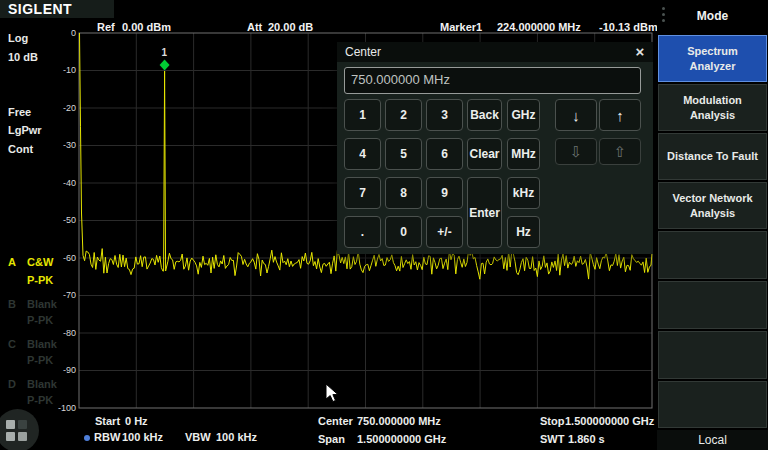  Describe the element at coordinates (524, 154) in the screenshot. I see `key-mhz: MHz` at that location.